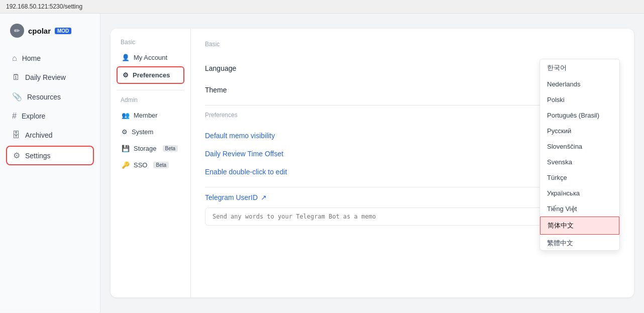 The height and width of the screenshot is (313, 644). What do you see at coordinates (125, 132) in the screenshot?
I see `system-icon: ⚙` at bounding box center [125, 132].